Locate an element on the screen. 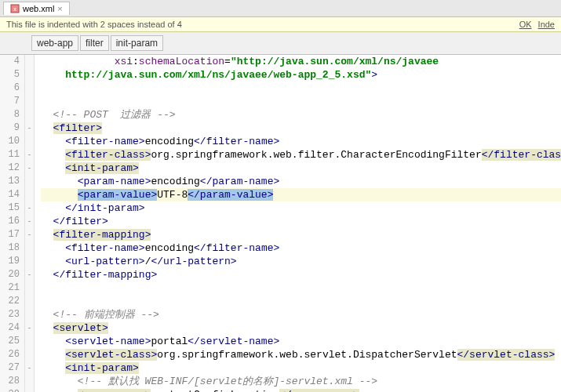  file-tab: x web.xml × is located at coordinates (36, 8).